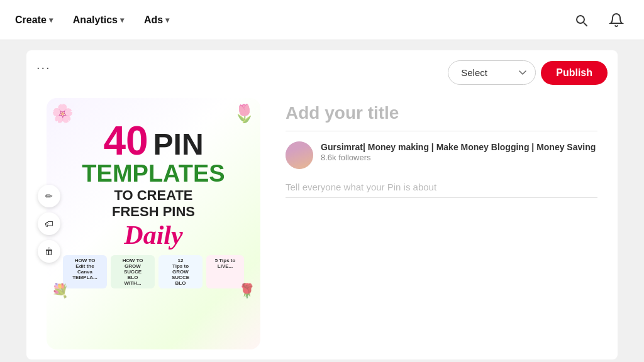  Describe the element at coordinates (322, 20) in the screenshot. I see `top-navigation: Create ▾ Analytics ▾ Ads ▾` at that location.